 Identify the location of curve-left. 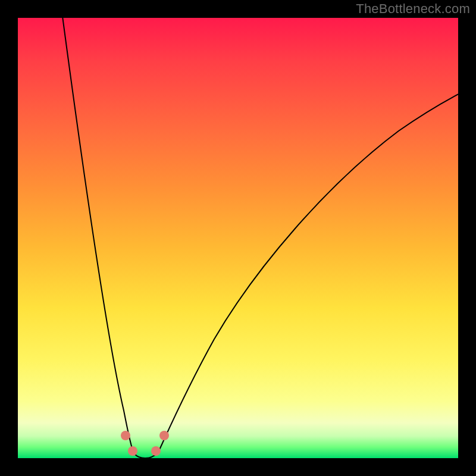
(98, 235).